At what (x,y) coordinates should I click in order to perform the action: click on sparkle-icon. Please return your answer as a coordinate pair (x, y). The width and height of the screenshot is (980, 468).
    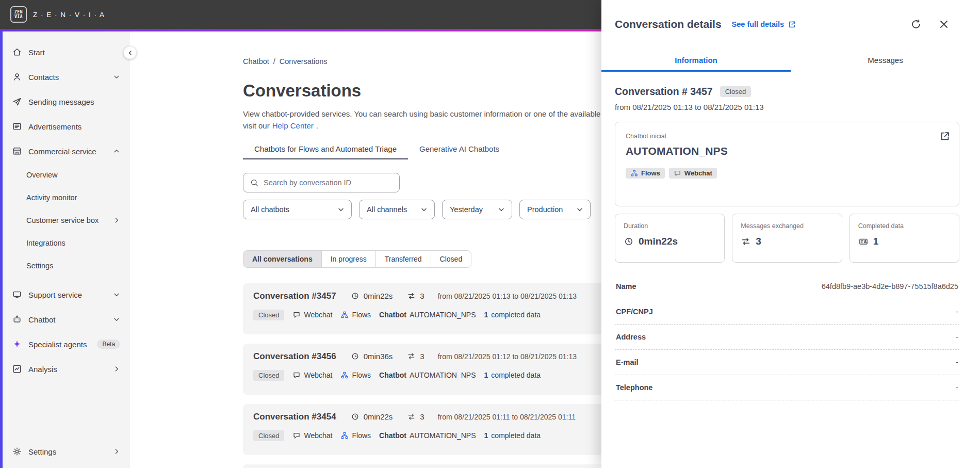
    Looking at the image, I should click on (17, 344).